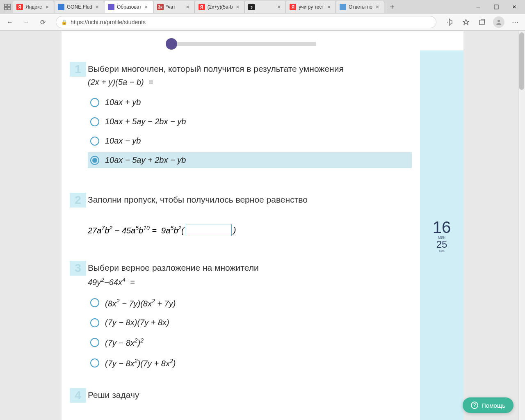  Describe the element at coordinates (241, 215) in the screenshot. I see `question-2: 2 Заполни пропуск, чтобы получилось верн…` at that location.